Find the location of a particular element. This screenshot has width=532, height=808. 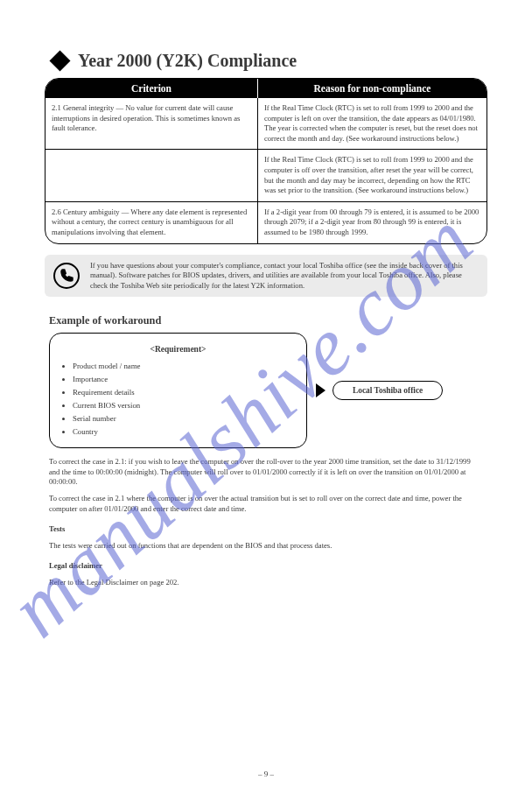

th-reason: Reason for non-compliance is located at coordinates (373, 88).